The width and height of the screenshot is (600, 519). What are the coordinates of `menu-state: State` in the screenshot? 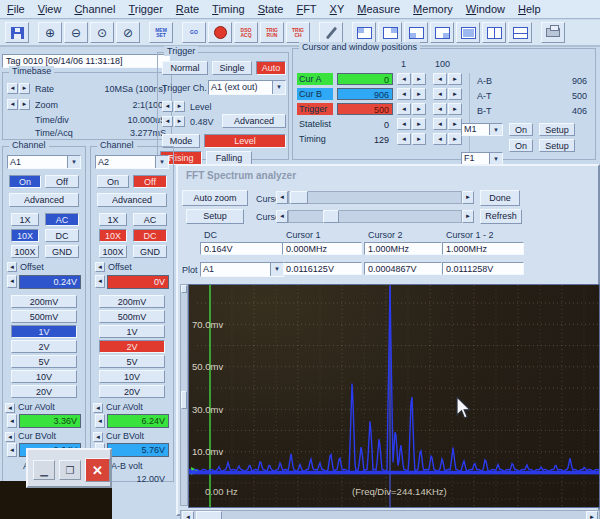 It's located at (271, 9).